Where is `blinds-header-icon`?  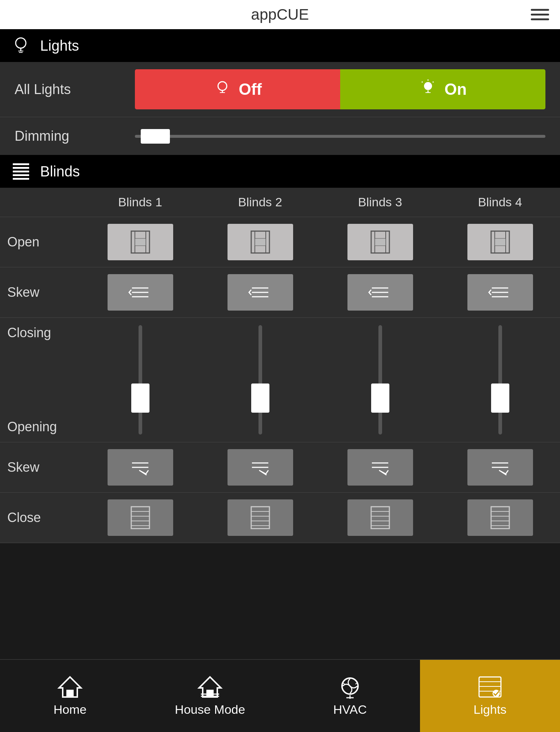
blinds-header-icon is located at coordinates (21, 171).